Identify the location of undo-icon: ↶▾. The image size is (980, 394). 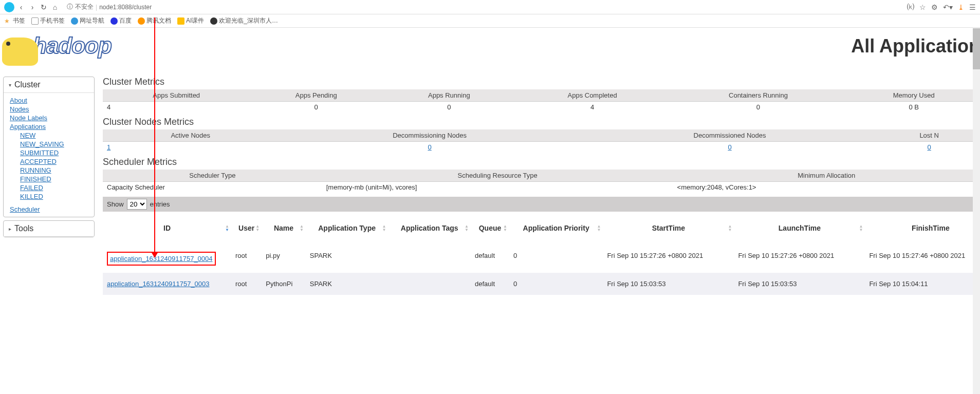
(948, 7).